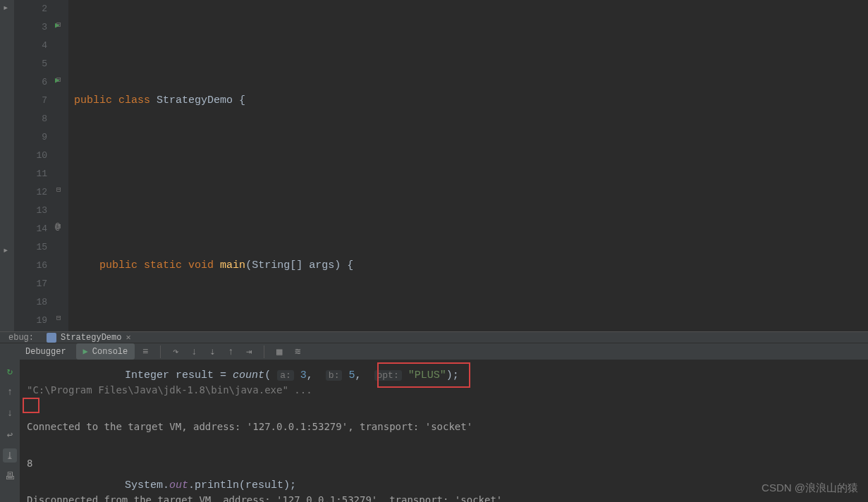  I want to click on print-icon: 🖶, so click(10, 477).